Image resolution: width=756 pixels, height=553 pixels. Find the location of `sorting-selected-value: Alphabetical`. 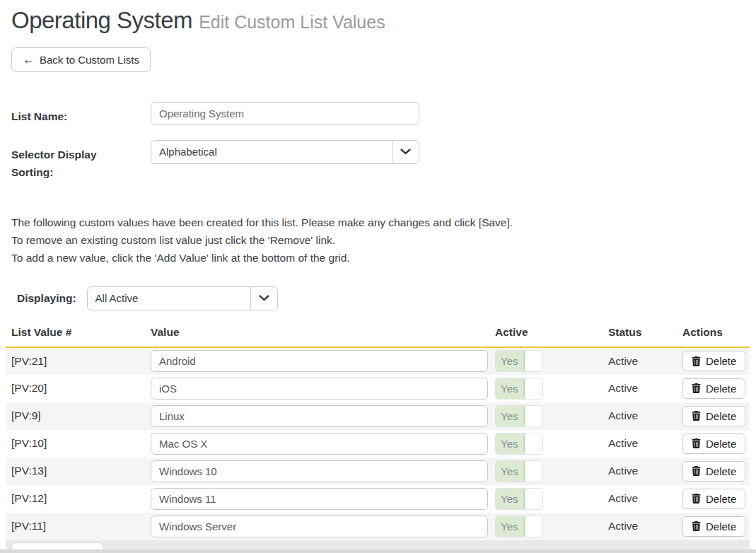

sorting-selected-value: Alphabetical is located at coordinates (272, 152).